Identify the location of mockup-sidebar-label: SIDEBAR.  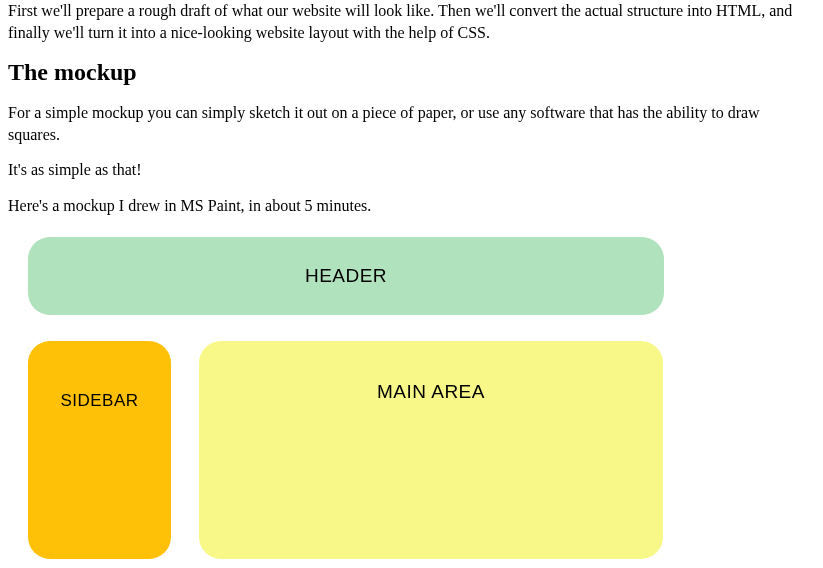
(99, 401).